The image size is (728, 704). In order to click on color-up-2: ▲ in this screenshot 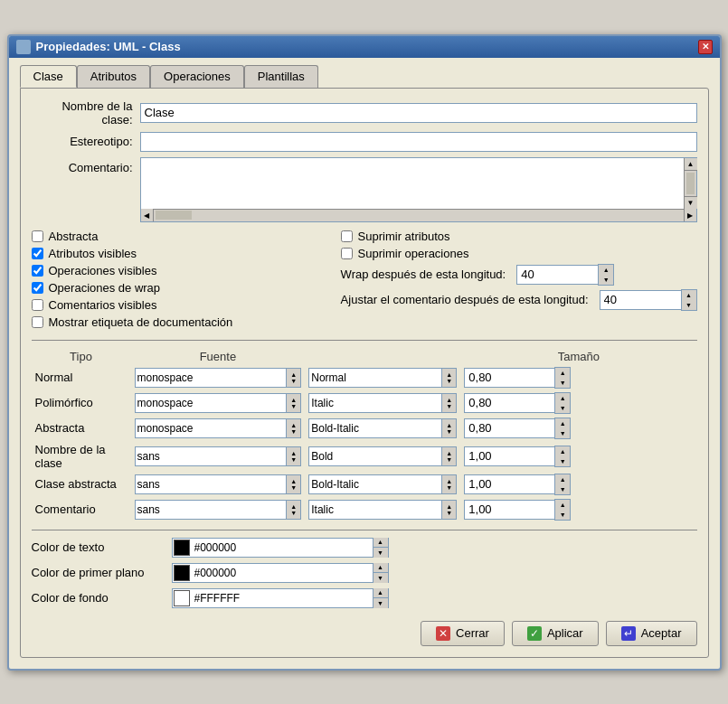, I will do `click(381, 593)`.